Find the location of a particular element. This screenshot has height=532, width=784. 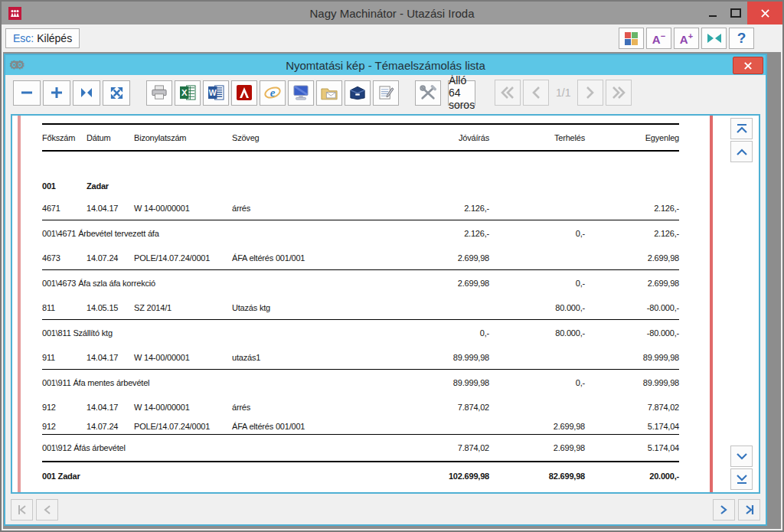

cell-voucher: W 14-00/00001 is located at coordinates (183, 357).